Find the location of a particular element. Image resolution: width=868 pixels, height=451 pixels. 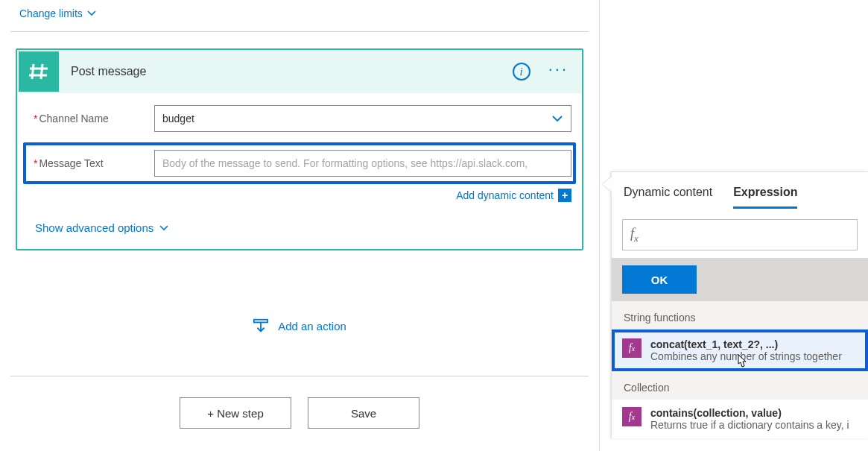

ok-bar: OK is located at coordinates (740, 280).